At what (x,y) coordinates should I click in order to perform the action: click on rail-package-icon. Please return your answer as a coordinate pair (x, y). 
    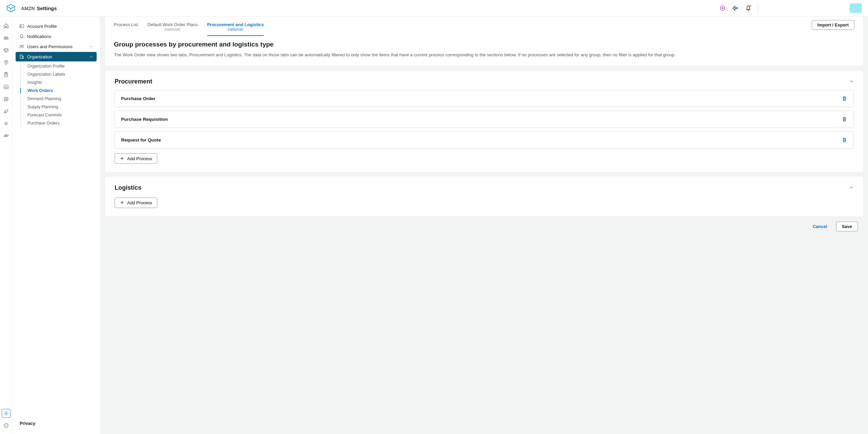
    Looking at the image, I should click on (6, 50).